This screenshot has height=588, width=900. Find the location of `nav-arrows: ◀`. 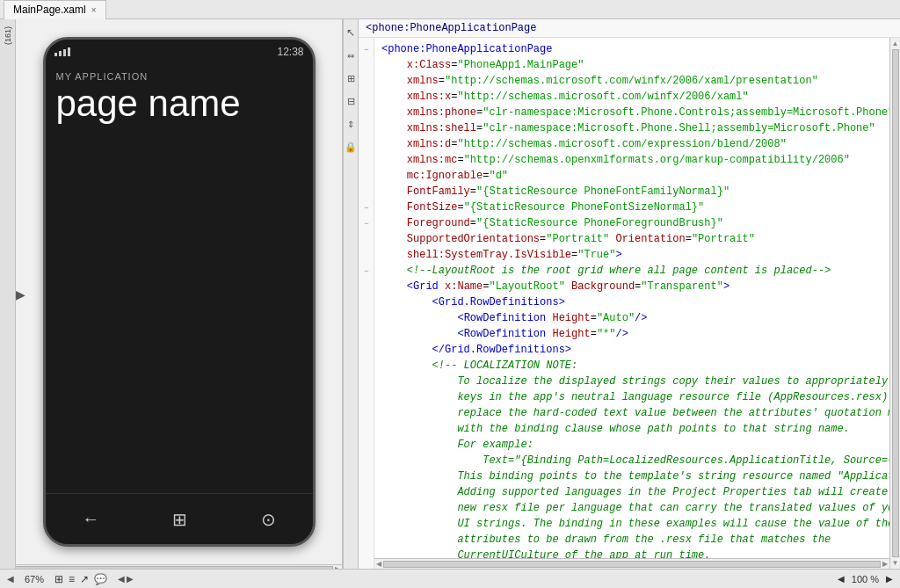

nav-arrows: ◀ is located at coordinates (11, 578).